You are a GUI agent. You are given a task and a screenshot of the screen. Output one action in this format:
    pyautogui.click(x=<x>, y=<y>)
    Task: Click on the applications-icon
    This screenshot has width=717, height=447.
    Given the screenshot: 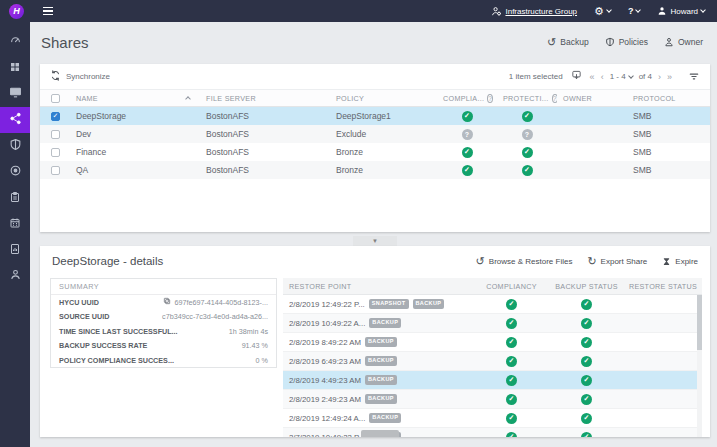 What is the action you would take?
    pyautogui.click(x=15, y=68)
    